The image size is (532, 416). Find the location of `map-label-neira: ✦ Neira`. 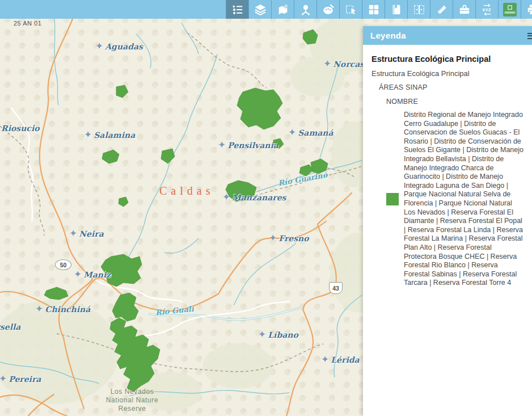

map-label-neira: ✦ Neira is located at coordinates (86, 234).